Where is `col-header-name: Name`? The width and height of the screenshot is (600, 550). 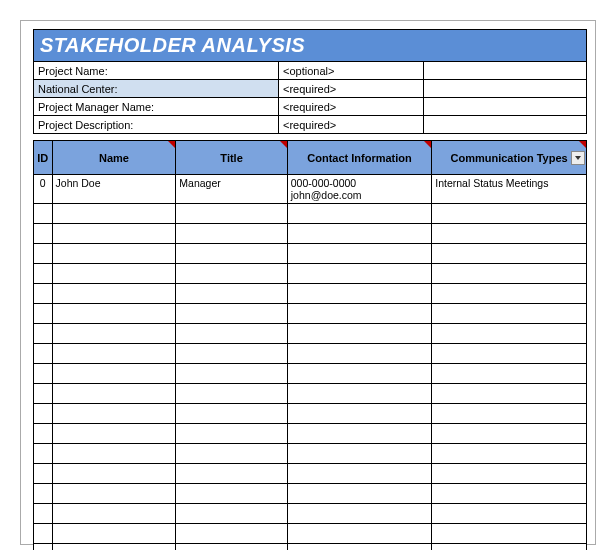
col-header-name: Name is located at coordinates (114, 158).